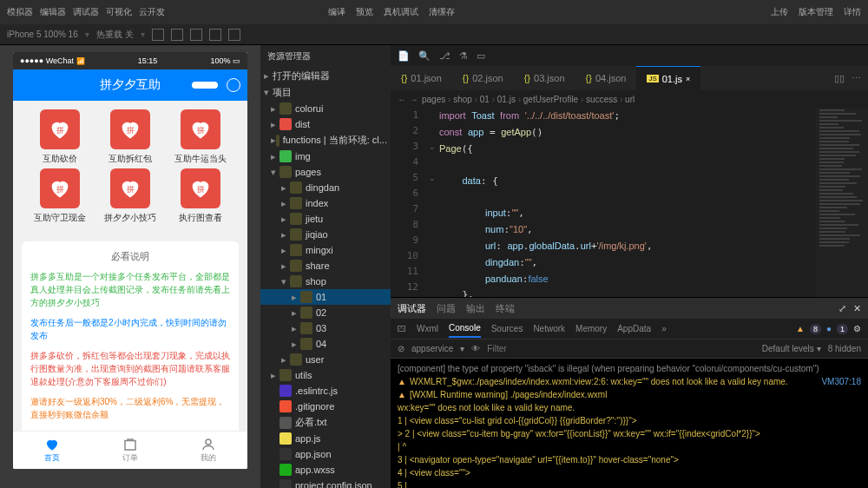 The width and height of the screenshot is (868, 488). I want to click on context-select: appservice, so click(432, 349).